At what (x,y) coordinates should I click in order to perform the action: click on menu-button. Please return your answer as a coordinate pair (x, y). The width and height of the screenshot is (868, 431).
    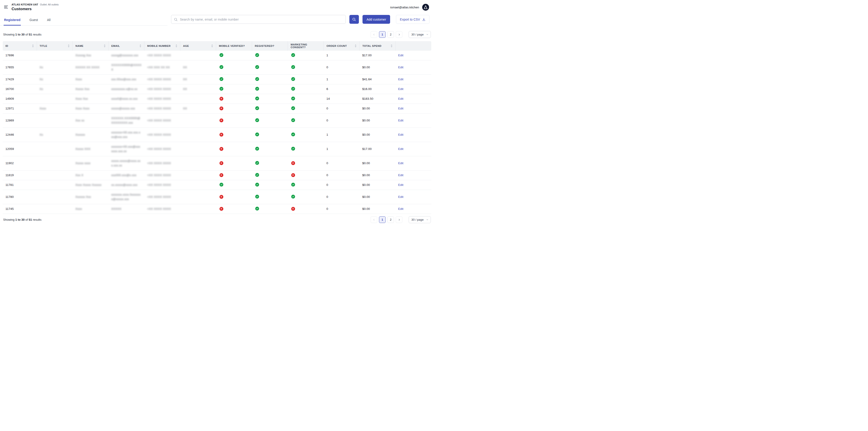
    Looking at the image, I should click on (6, 7).